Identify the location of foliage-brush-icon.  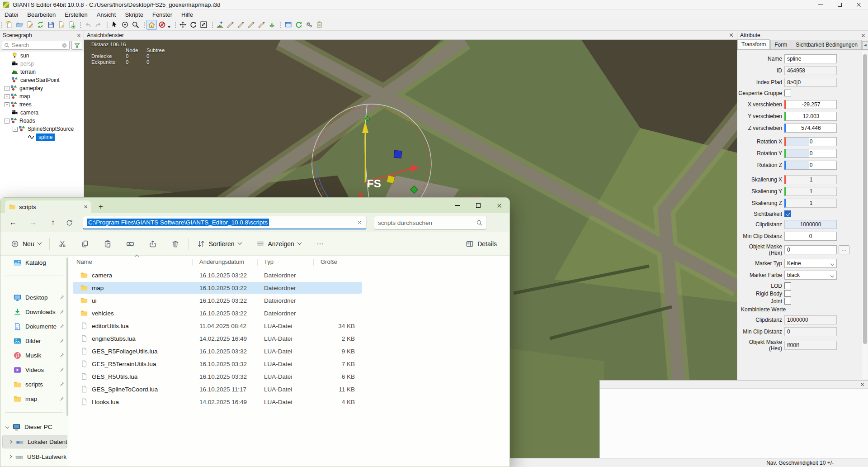
(272, 25).